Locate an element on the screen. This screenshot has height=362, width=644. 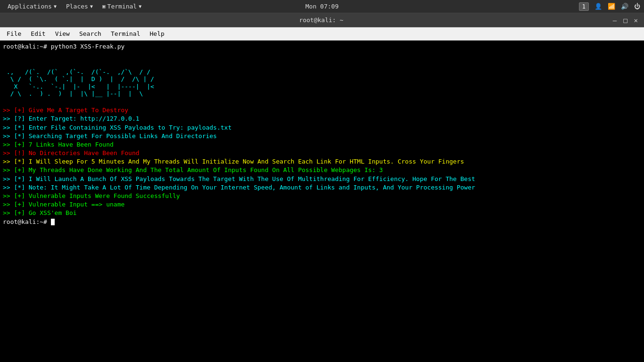
applications-menu: Applications ▼ is located at coordinates (32, 7).